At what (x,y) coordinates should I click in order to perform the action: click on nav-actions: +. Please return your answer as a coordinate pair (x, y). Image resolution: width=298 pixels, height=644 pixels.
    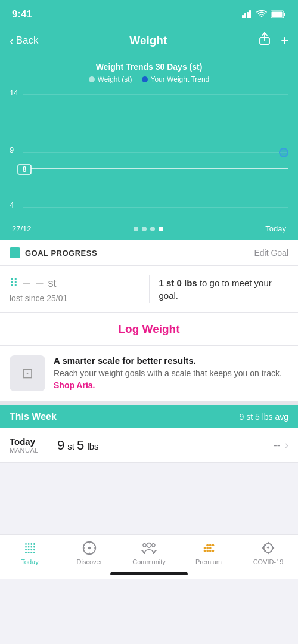
    Looking at the image, I should click on (273, 41).